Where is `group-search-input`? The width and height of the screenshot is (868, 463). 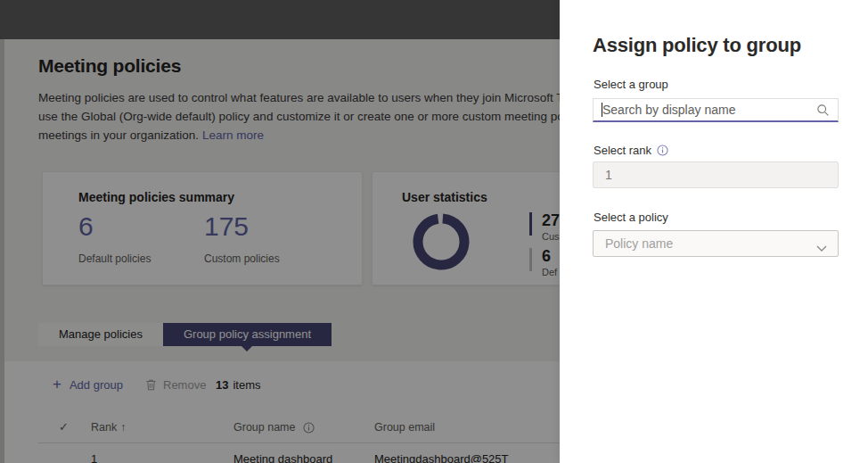 group-search-input is located at coordinates (705, 109).